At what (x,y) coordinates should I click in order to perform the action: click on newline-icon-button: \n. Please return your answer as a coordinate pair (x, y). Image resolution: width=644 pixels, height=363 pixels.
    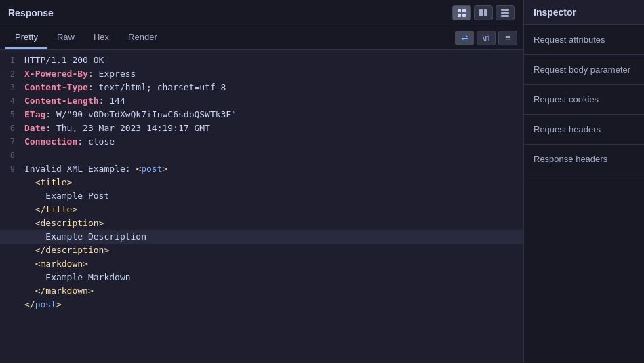
    Looking at the image, I should click on (486, 38).